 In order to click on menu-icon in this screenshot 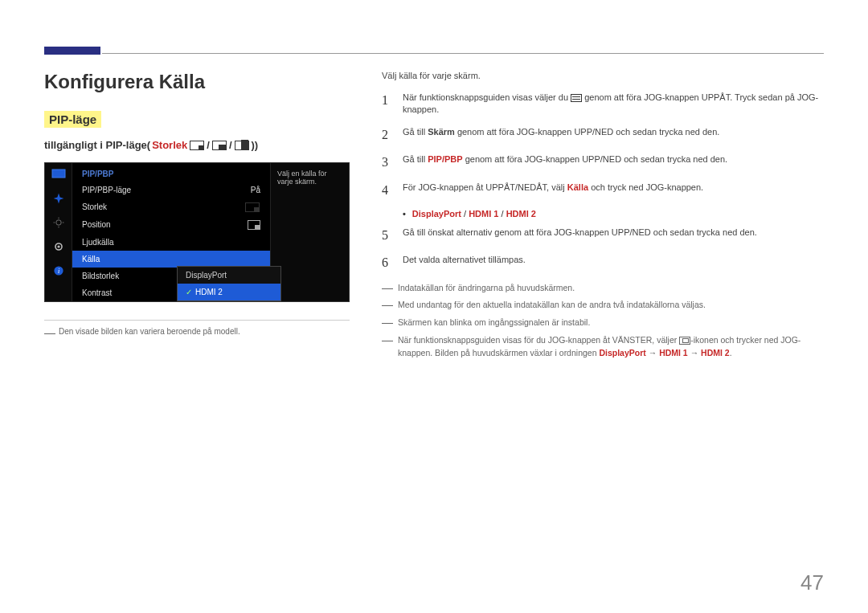, I will do `click(576, 98)`.